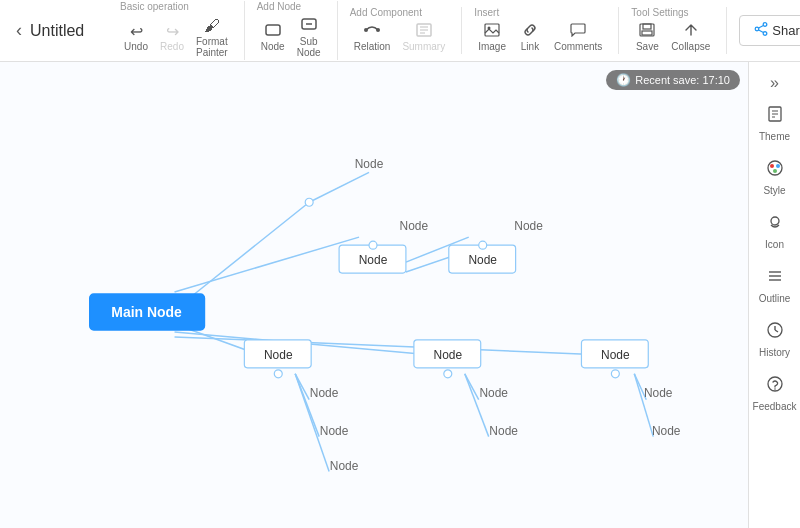 This screenshot has width=800, height=528. What do you see at coordinates (775, 406) in the screenshot?
I see `feedback-label: Feedback` at bounding box center [775, 406].